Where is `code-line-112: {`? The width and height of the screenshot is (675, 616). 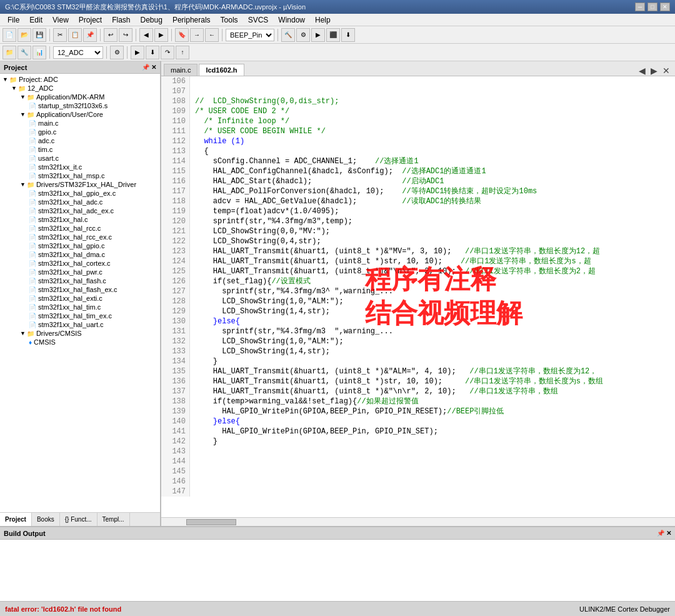
code-line-112: { is located at coordinates (432, 151).